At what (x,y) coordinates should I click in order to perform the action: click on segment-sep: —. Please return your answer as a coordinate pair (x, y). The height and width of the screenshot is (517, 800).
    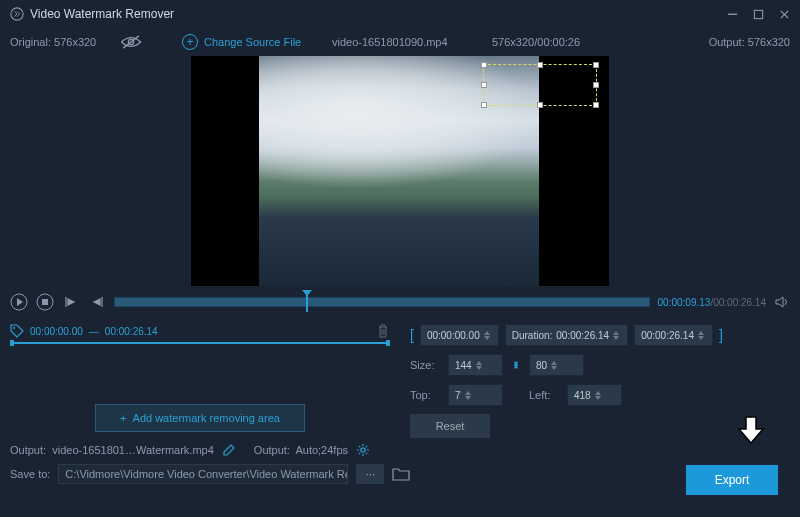
    Looking at the image, I should click on (94, 332).